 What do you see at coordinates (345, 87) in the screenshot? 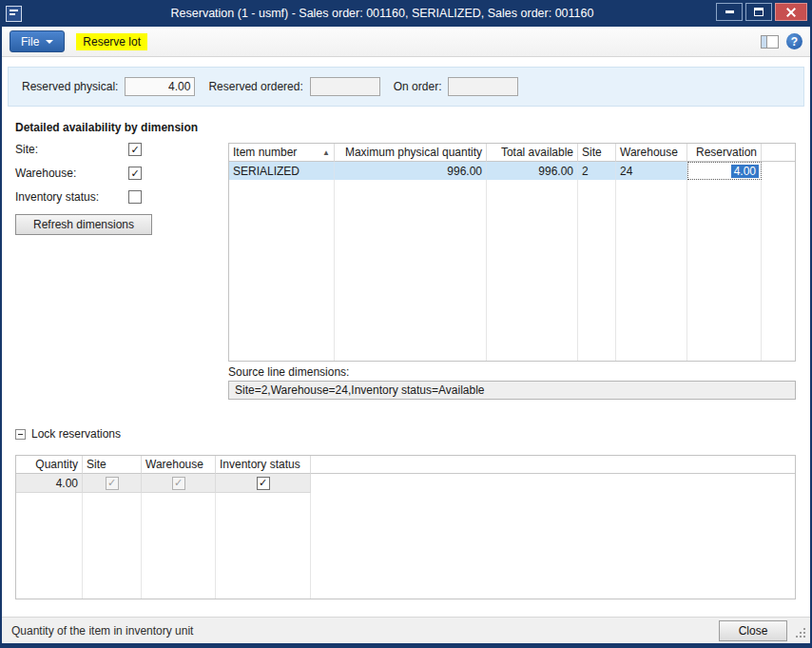
I see `reserved-ordered-field` at bounding box center [345, 87].